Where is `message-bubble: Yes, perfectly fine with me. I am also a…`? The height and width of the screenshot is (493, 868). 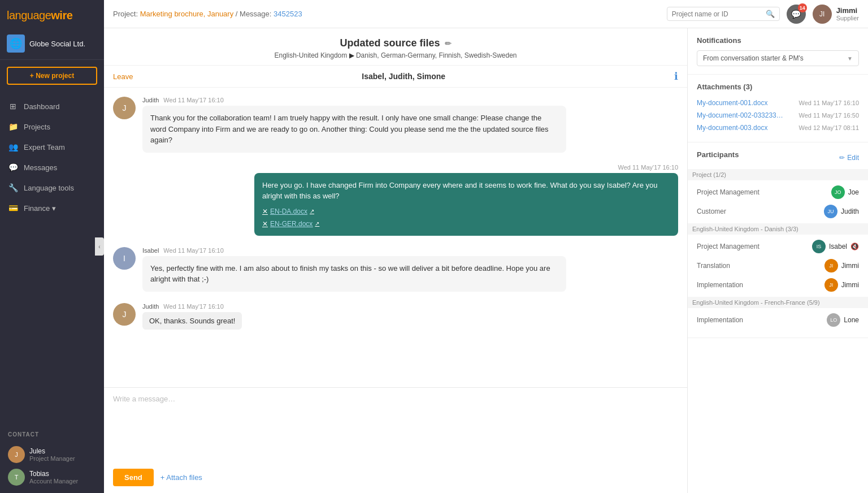
message-bubble: Yes, perfectly fine with me. I am also a… is located at coordinates (354, 274).